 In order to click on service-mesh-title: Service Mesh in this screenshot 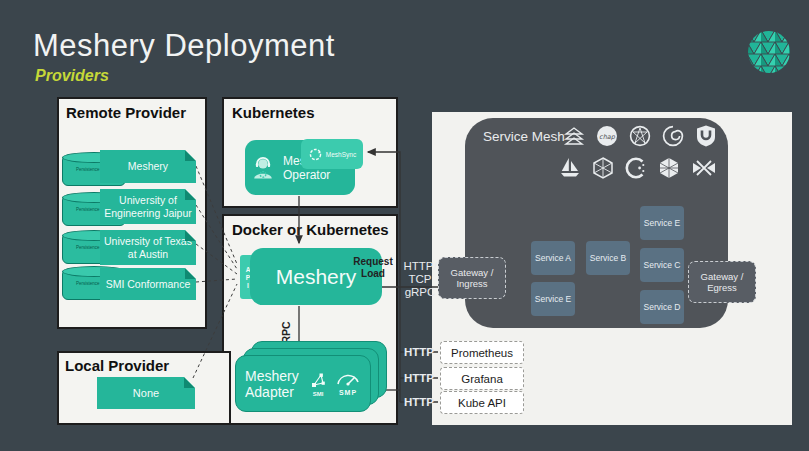, I will do `click(524, 136)`.